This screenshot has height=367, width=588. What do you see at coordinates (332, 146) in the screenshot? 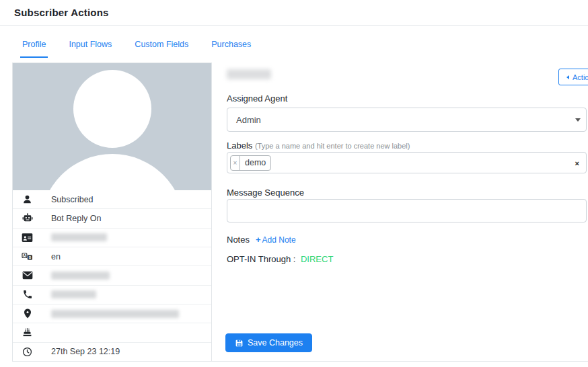
I see `labels-hint: (Type a name and hit enter to create new…` at bounding box center [332, 146].